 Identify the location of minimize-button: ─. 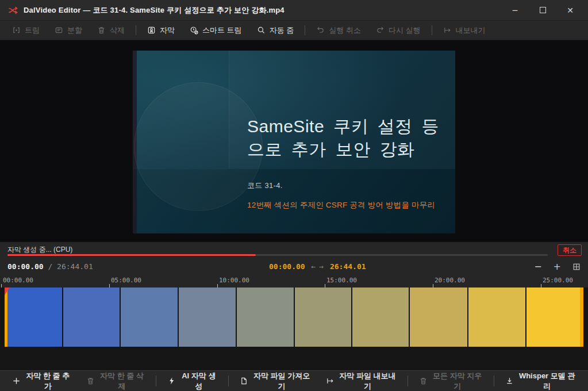
(515, 10).